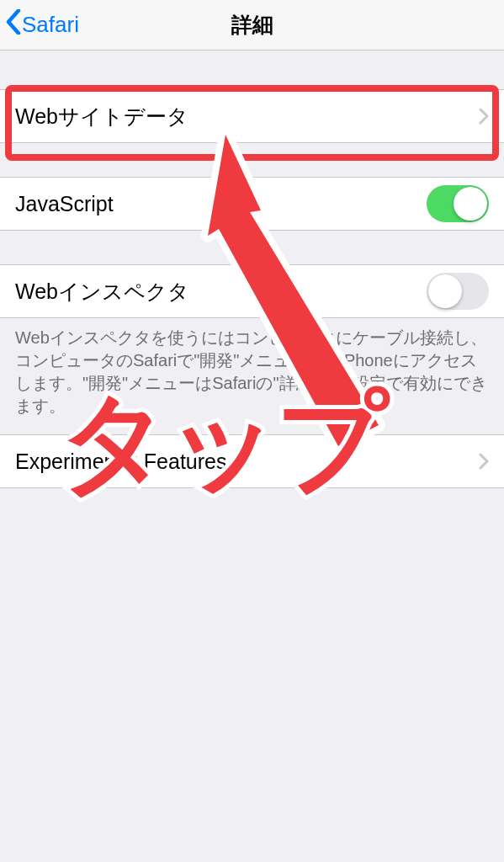 This screenshot has width=504, height=862. I want to click on row-label: Webサイトデータ, so click(102, 116).